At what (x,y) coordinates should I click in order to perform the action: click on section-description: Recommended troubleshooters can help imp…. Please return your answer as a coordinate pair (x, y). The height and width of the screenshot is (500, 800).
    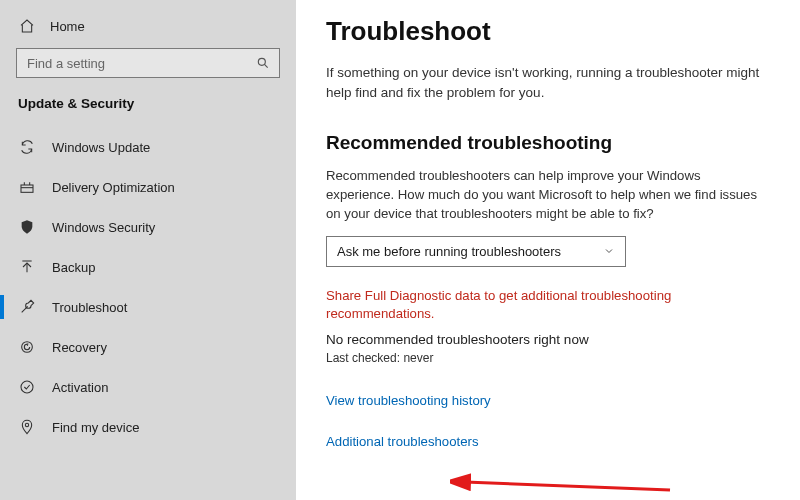
    Looking at the image, I should click on (548, 194).